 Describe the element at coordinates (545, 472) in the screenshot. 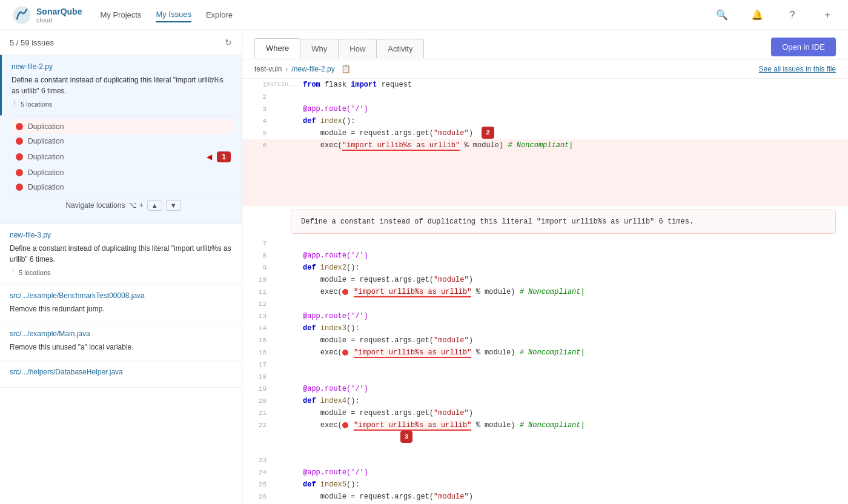

I see `table-row: 24 @app.route('/')` at that location.